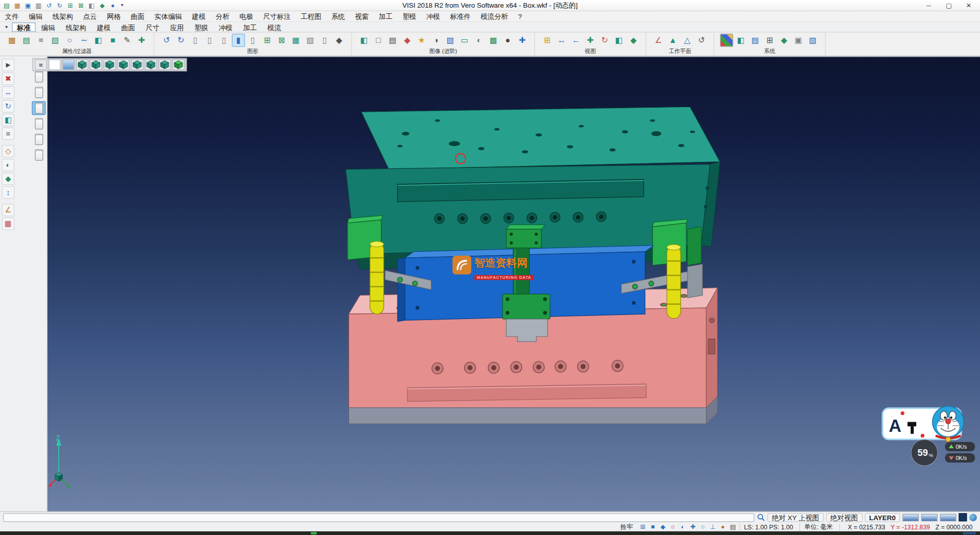  Describe the element at coordinates (151, 64) in the screenshot. I see `view-right-button` at that location.